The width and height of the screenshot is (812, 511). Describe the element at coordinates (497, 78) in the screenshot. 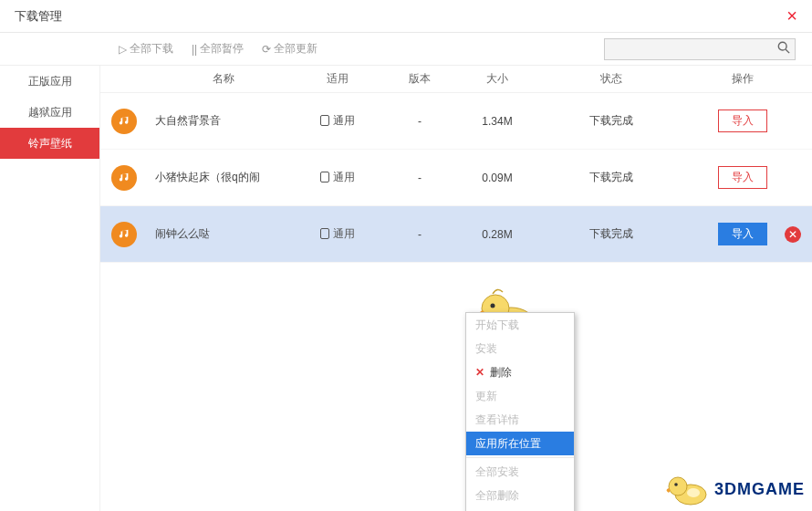

I see `col-size: 大小` at that location.